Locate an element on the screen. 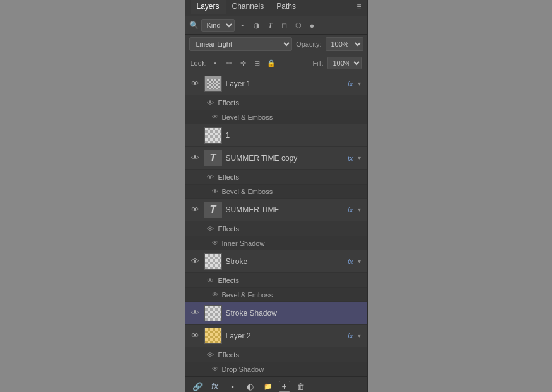 Image resolution: width=552 pixels, height=392 pixels. search-icon: 🔍 is located at coordinates (194, 25).